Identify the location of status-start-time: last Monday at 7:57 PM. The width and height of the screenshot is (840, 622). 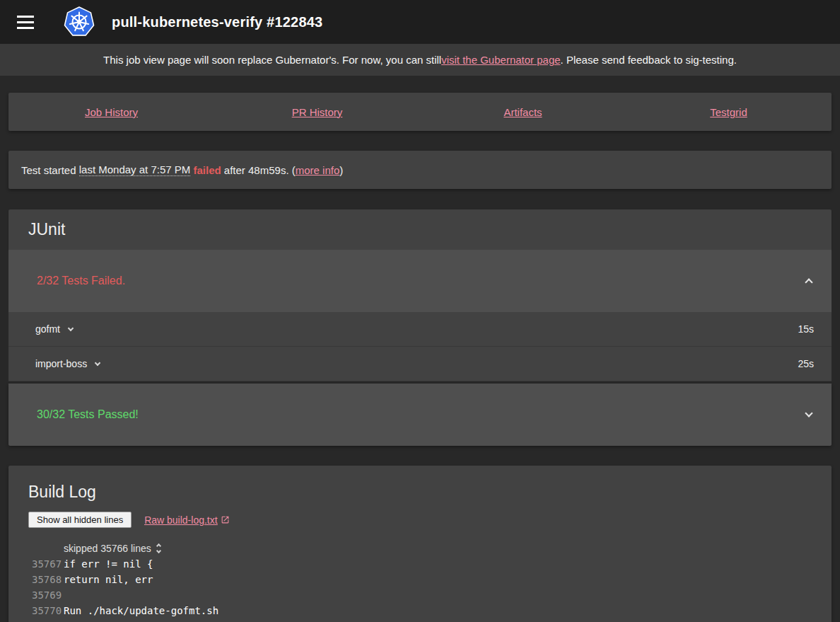
(135, 170).